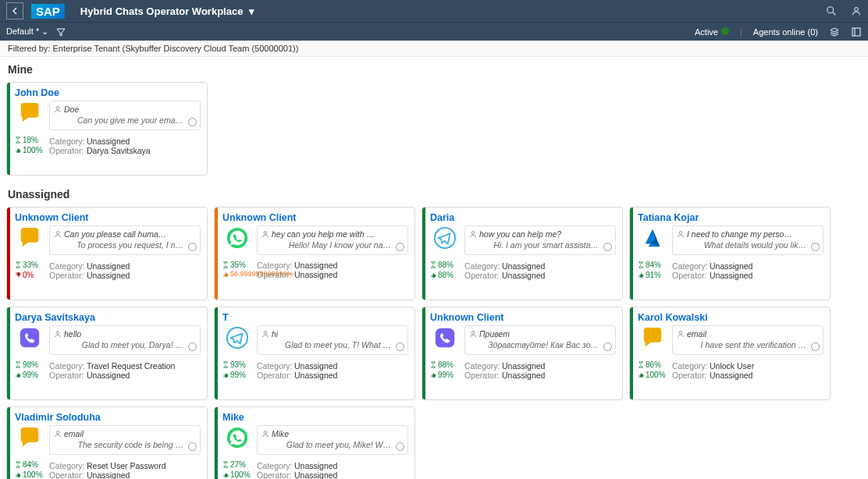 This screenshot has width=868, height=479. I want to click on chat-card: Darya Savitskaya hello Glad to meet you,…, so click(107, 353).